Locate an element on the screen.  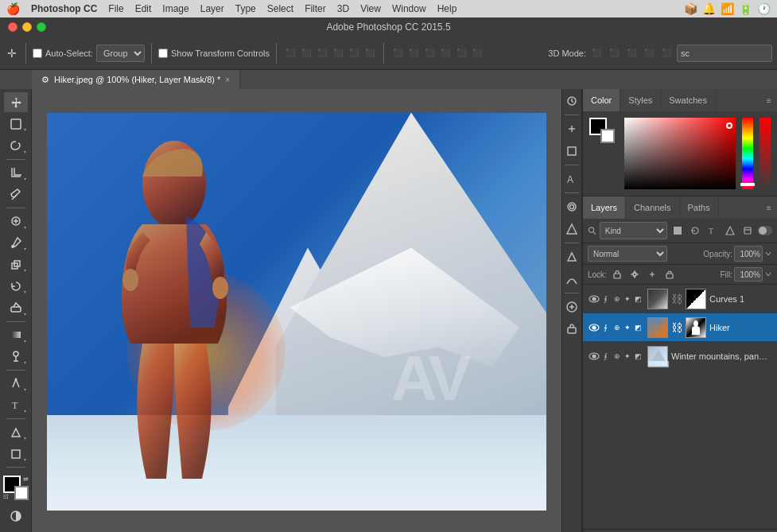
fill-chevron-icon is located at coordinates (768, 274).